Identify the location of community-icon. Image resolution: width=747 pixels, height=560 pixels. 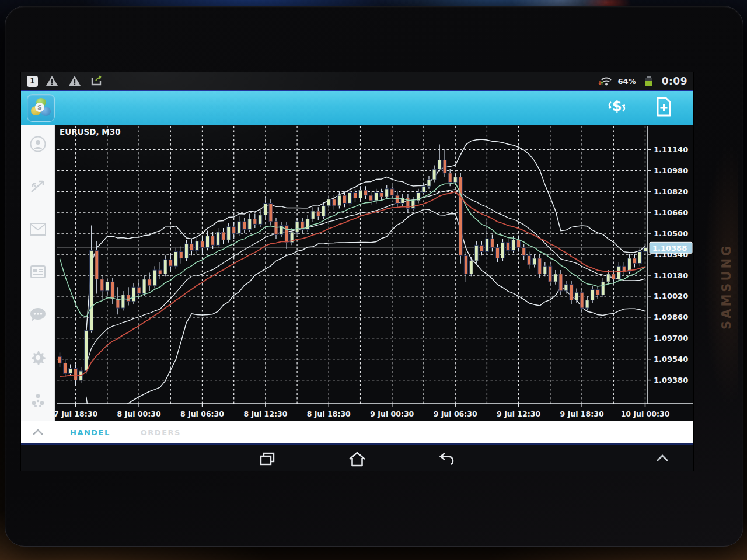
(38, 400).